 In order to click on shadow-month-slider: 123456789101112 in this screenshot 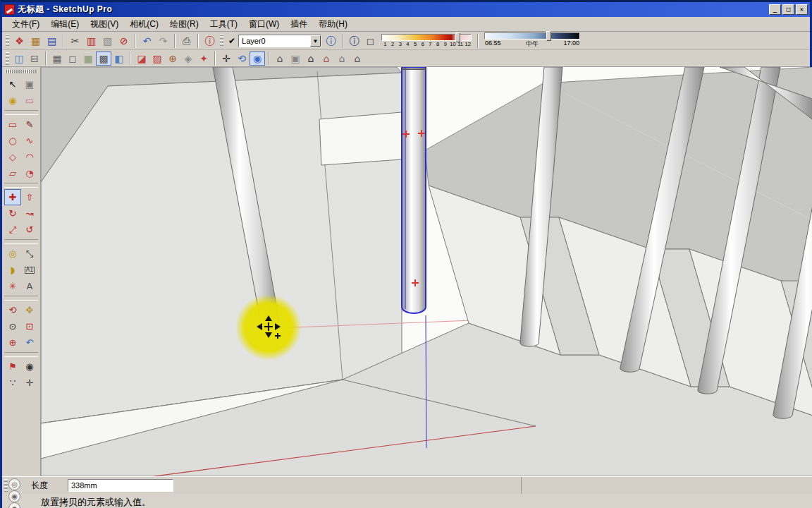, I will do `click(426, 41)`.